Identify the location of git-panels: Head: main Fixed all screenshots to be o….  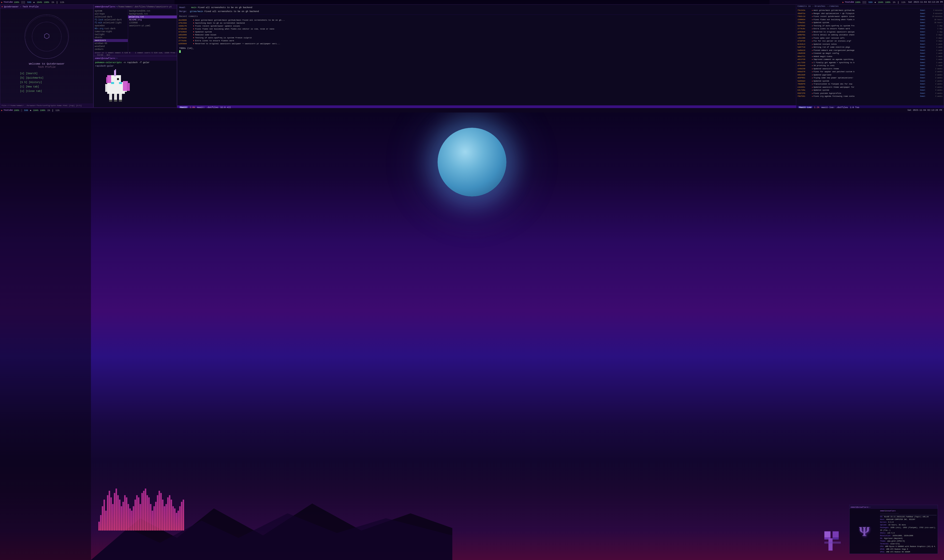
(560, 55).